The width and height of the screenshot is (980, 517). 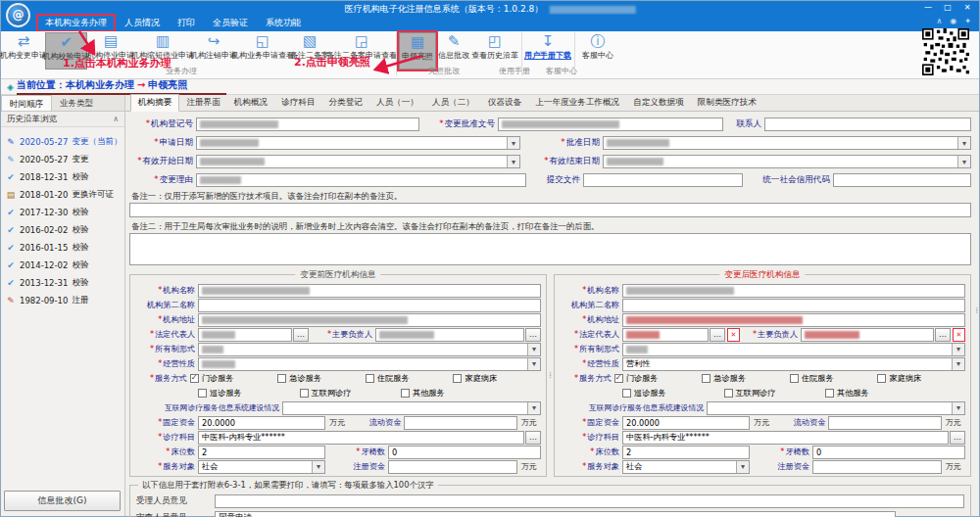 What do you see at coordinates (308, 124) in the screenshot?
I see `reg-no-input` at bounding box center [308, 124].